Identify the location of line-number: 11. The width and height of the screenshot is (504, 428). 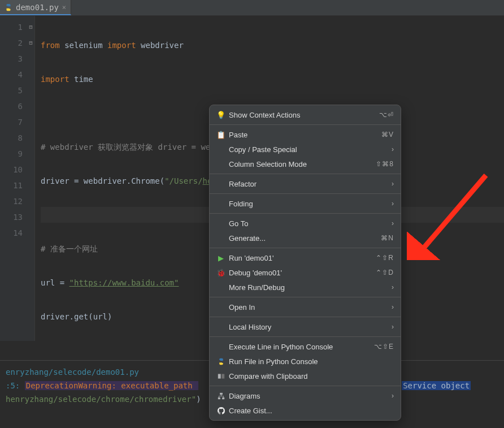
(11, 185).